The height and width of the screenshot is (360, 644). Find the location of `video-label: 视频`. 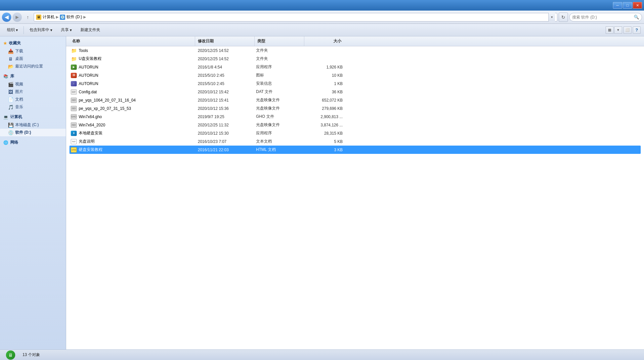

video-label: 视频 is located at coordinates (19, 84).